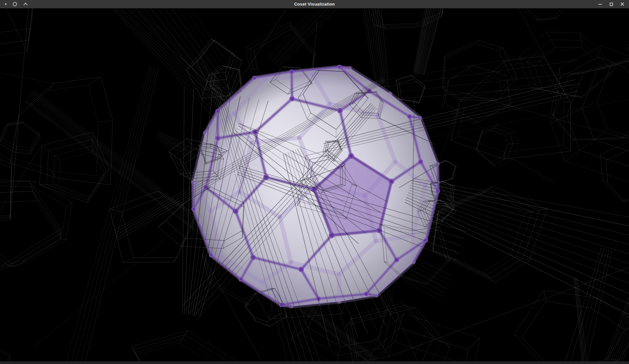  I want to click on window-title: Coset Visualization, so click(314, 4).